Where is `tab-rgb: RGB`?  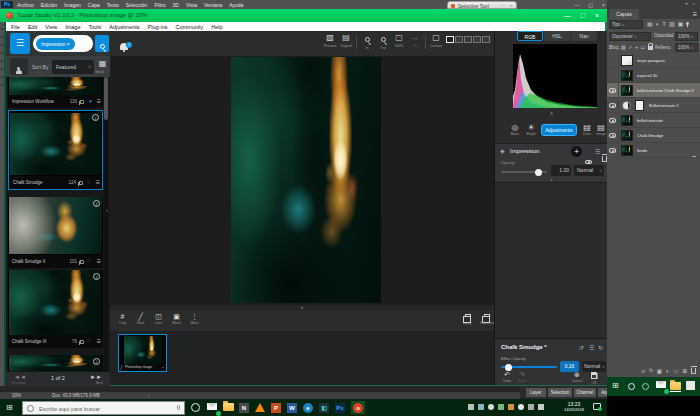 tab-rgb: RGB is located at coordinates (530, 36).